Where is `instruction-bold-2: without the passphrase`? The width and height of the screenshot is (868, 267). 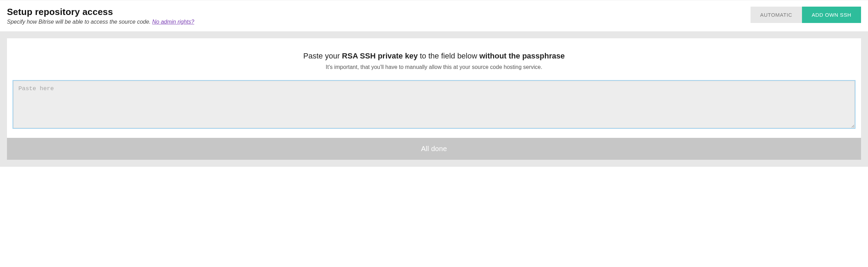
instruction-bold-2: without the passphrase is located at coordinates (522, 56).